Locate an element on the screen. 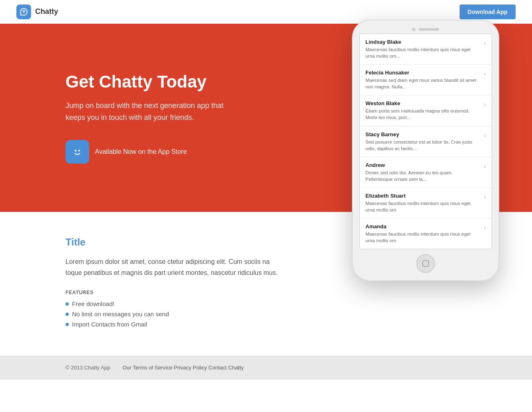  contact-info: Amanda Maecenas faucibus mollis interdum… is located at coordinates (423, 234).